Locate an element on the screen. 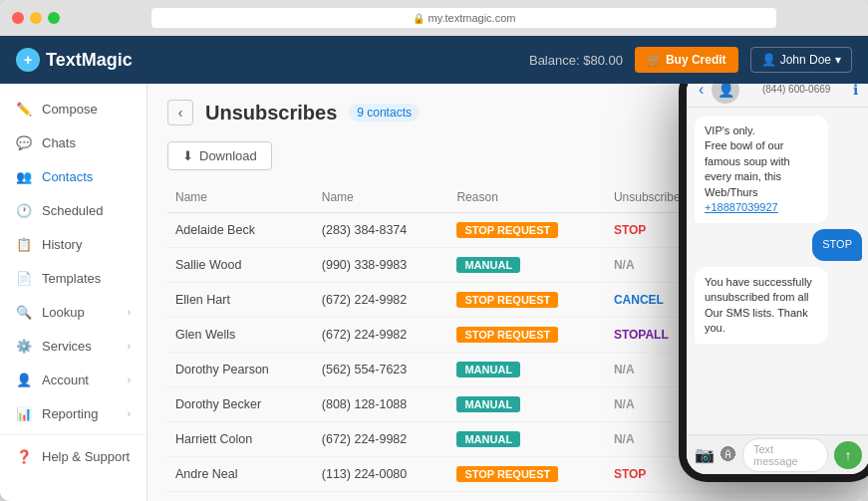  text-input-placeholder: Text message is located at coordinates (775, 455).